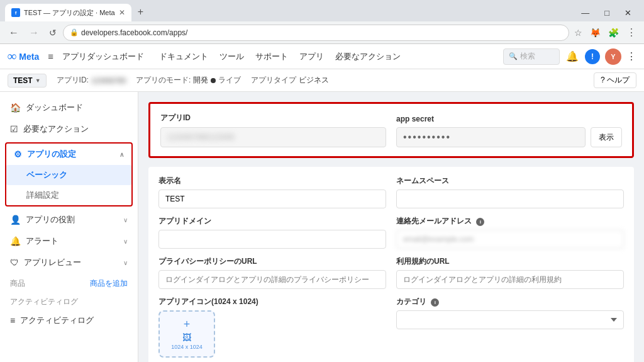 Image resolution: width=644 pixels, height=362 pixels. Describe the element at coordinates (14, 33) in the screenshot. I see `back-button: ←` at that location.